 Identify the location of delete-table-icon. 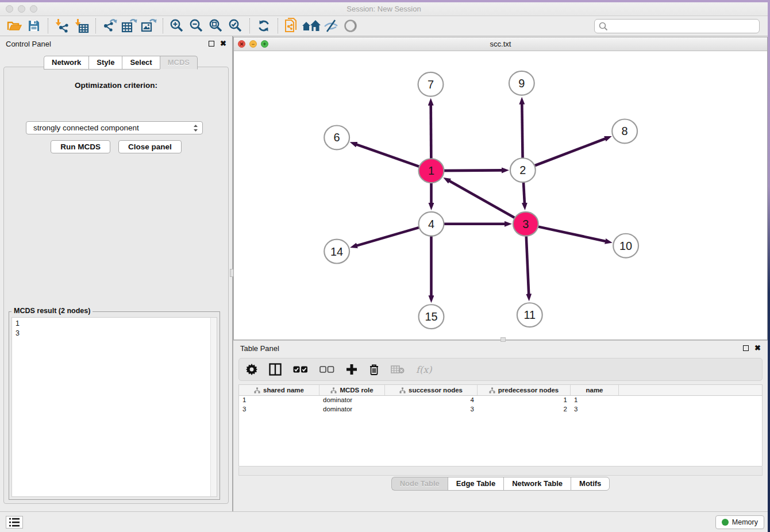
(398, 369).